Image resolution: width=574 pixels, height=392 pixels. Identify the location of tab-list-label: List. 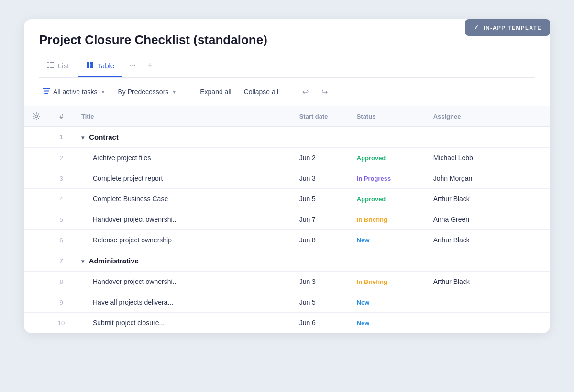
(63, 66).